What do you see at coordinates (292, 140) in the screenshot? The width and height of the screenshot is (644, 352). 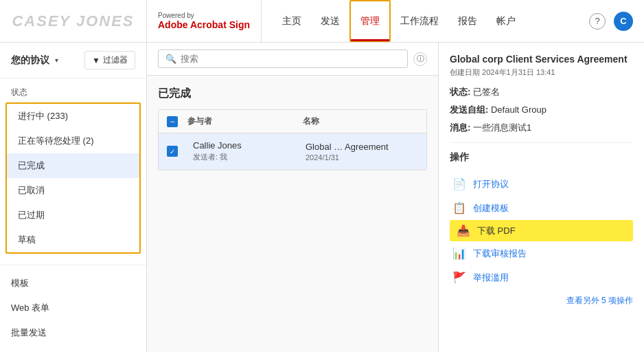 I see `agreements-table: − 参与者 名称 ✓ Callie Jones 发送者: 我 Global … …` at bounding box center [292, 140].